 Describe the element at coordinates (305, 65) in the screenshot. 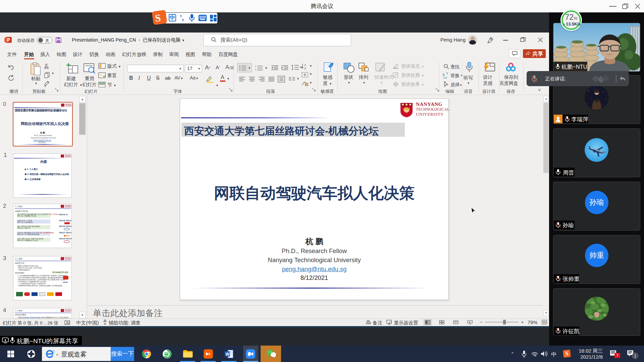

I see `svg-text: A` at that location.